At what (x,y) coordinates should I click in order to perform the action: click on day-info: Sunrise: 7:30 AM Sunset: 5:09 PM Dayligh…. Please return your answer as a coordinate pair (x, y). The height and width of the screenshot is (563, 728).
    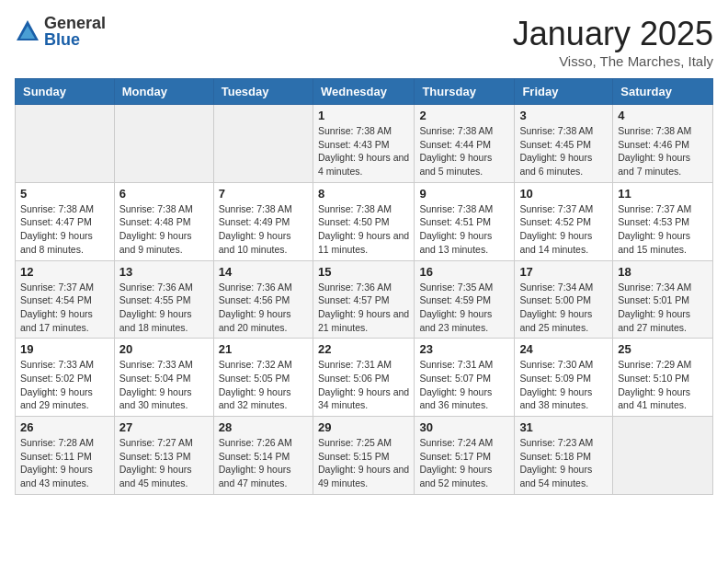
    Looking at the image, I should click on (563, 385).